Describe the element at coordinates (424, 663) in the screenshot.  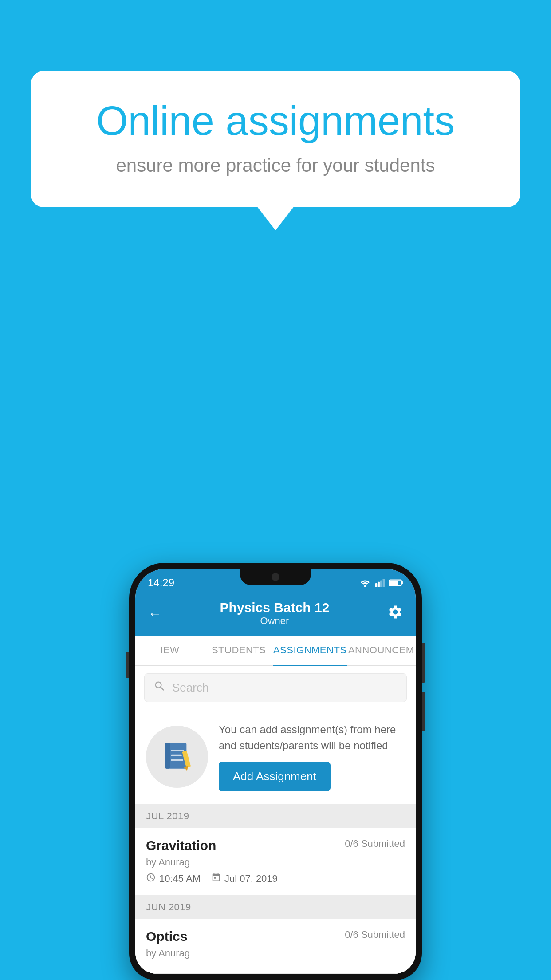
I see `power-button` at that location.